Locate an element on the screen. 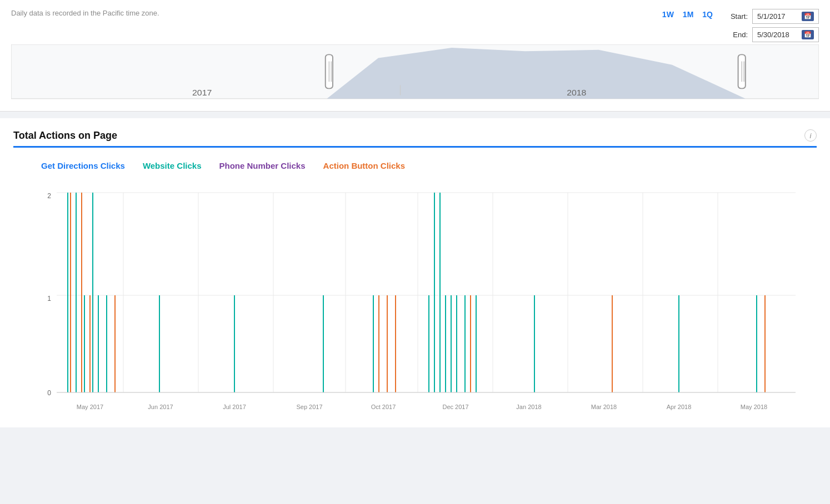  start-date-input: 5/1/2017 📅 is located at coordinates (786, 17).